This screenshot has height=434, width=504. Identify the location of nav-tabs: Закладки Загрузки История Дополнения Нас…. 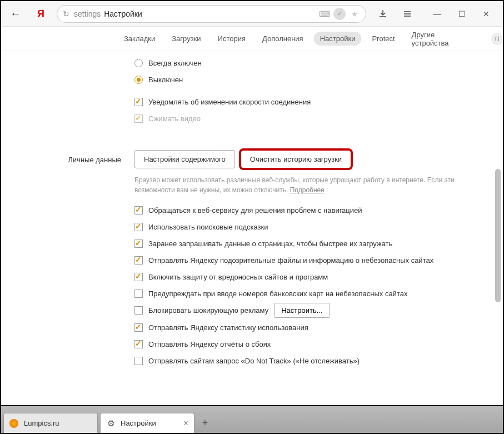
(252, 39).